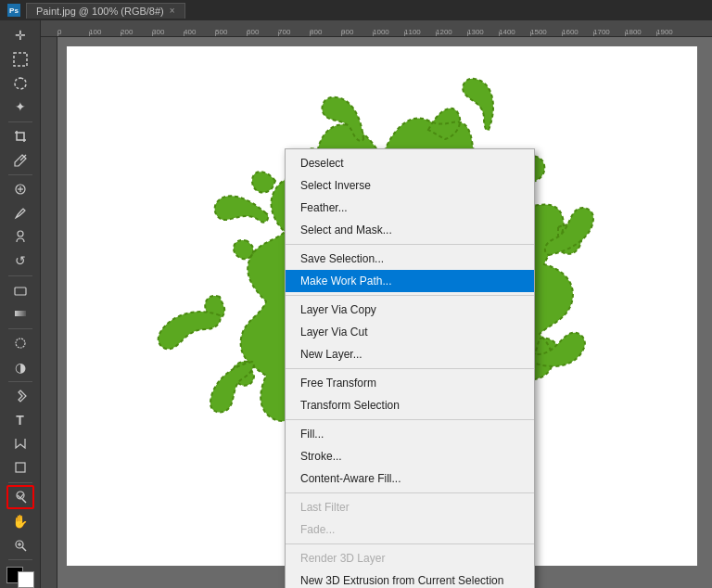  Describe the element at coordinates (262, 32) in the screenshot. I see `tick-600: 600` at that location.